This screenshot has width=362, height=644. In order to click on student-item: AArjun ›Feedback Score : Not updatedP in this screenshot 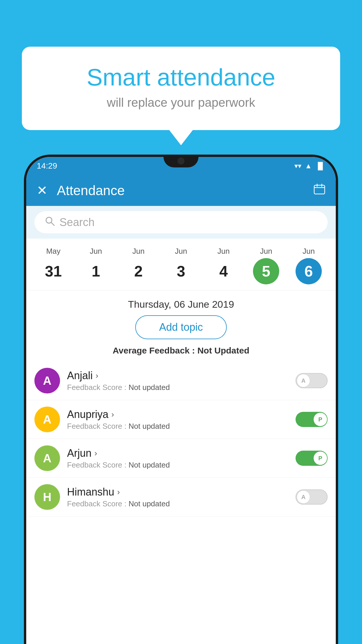, I will do `click(181, 459)`.